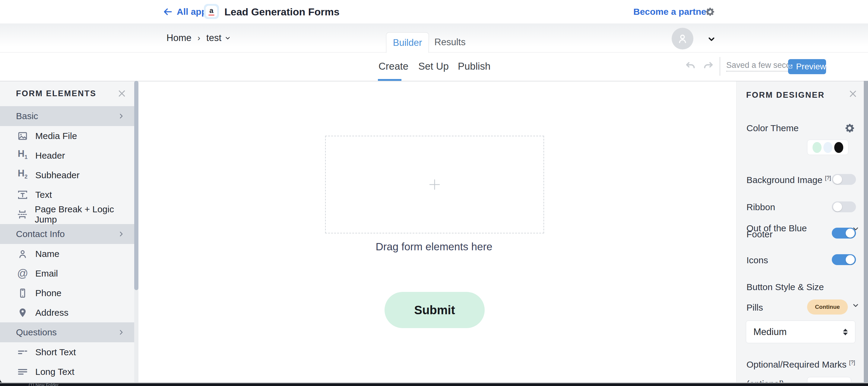 This screenshot has height=386, width=868. I want to click on element-subheader: H2 Subheader, so click(67, 175).